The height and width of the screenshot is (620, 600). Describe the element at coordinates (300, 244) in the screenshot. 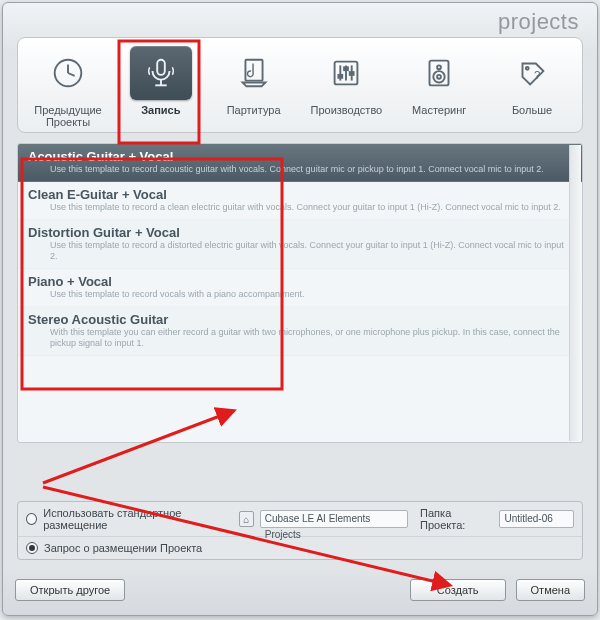

I see `template-item: Distortion Guitar + Vocal Use this templ…` at that location.